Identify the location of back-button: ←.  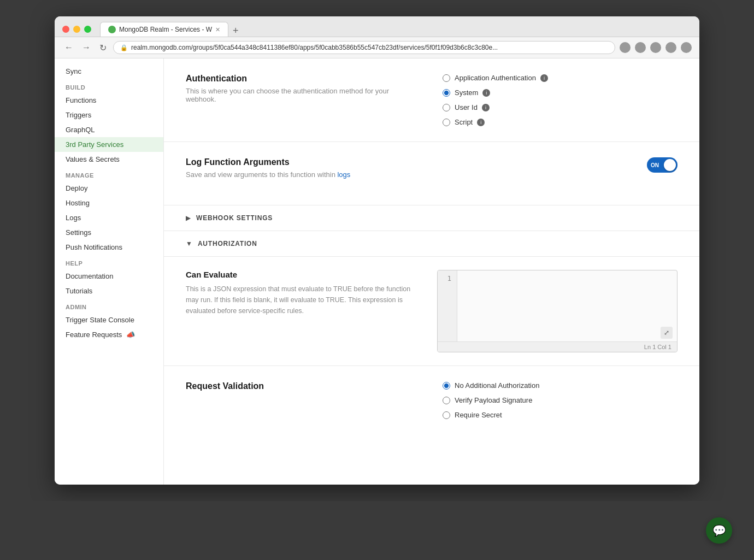
(69, 48).